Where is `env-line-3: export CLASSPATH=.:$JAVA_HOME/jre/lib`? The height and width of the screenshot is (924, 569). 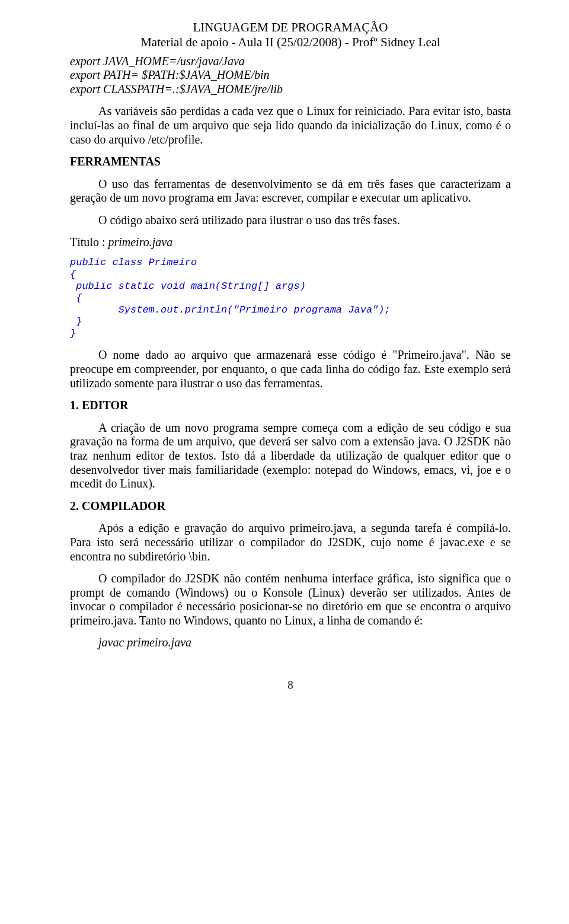
env-line-3: export CLASSPATH=.:$JAVA_HOME/jre/lib is located at coordinates (290, 90).